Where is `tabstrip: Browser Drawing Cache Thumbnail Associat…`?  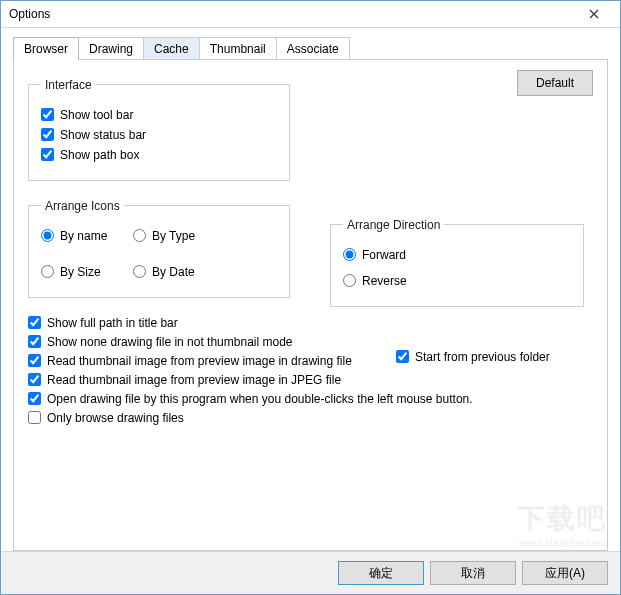
tabstrip: Browser Drawing Cache Thumbnail Associat… is located at coordinates (310, 48).